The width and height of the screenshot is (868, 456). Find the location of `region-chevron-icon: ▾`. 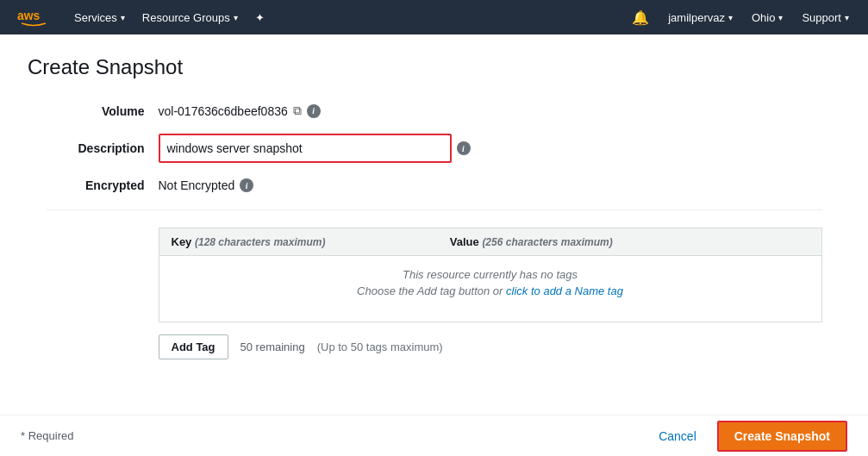

region-chevron-icon: ▾ is located at coordinates (781, 17).